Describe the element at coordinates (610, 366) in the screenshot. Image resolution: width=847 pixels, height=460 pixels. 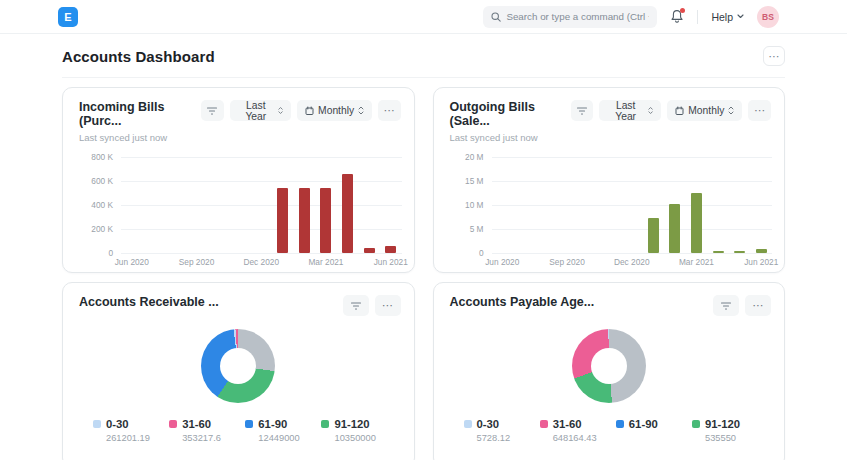
I see `payable-donut-chart` at that location.